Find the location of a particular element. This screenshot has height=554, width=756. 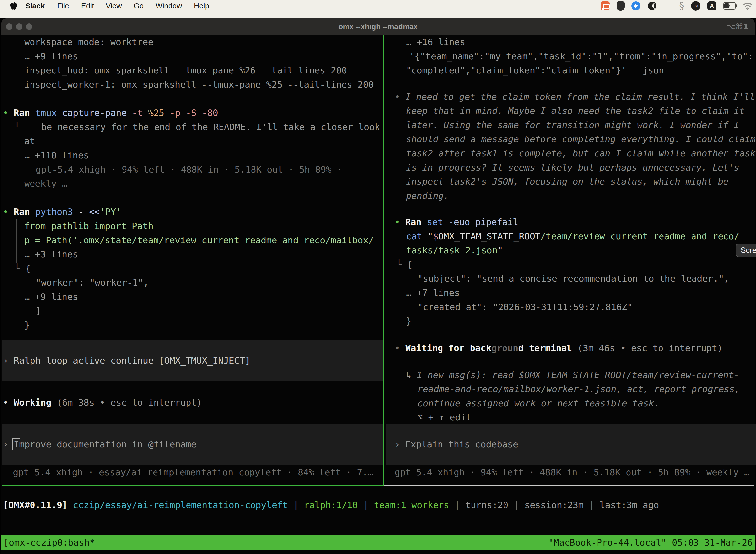

terminal-line-right: … +7 lines is located at coordinates (433, 293).